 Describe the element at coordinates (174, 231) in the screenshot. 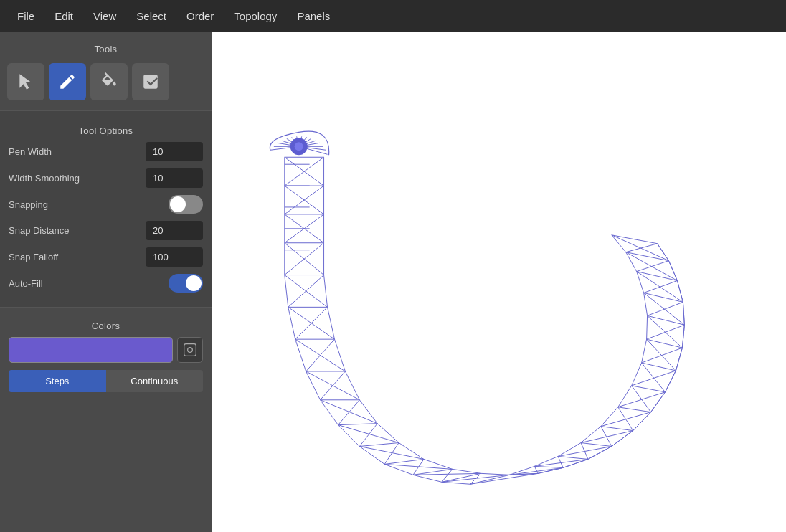

I see `snap-distance-input` at that location.